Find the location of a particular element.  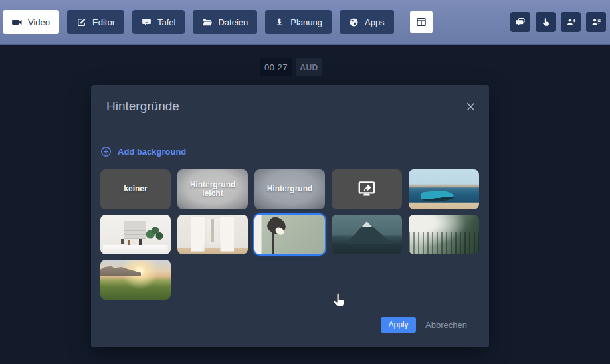

toolbar-tab-group: Video Editor Tafel Dateien Planung Apps is located at coordinates (217, 22).